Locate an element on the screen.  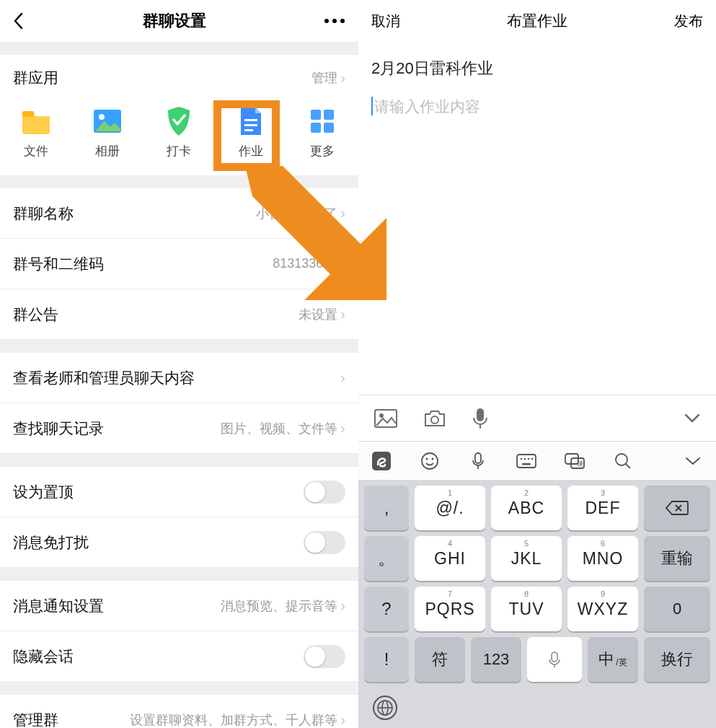
attach-image-button is located at coordinates (386, 418).